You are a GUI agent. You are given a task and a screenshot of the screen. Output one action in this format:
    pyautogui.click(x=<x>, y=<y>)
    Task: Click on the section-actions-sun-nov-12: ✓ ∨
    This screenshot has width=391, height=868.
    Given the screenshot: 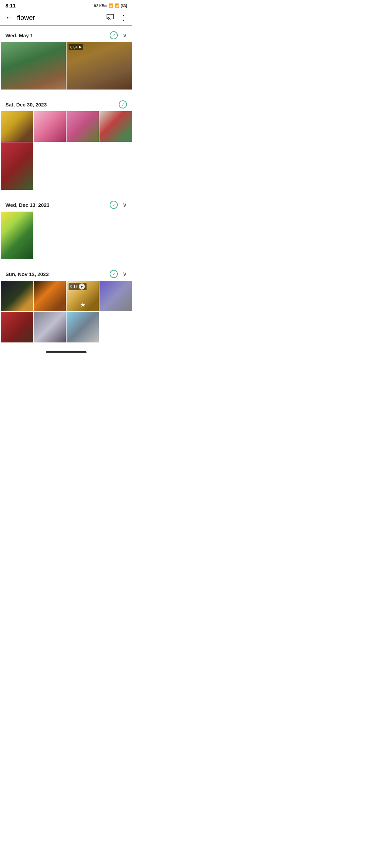 What is the action you would take?
    pyautogui.click(x=118, y=274)
    